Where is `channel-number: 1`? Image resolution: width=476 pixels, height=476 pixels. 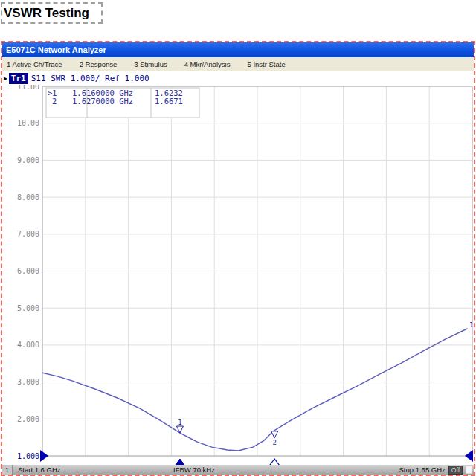
channel-number: 1 is located at coordinates (7, 470).